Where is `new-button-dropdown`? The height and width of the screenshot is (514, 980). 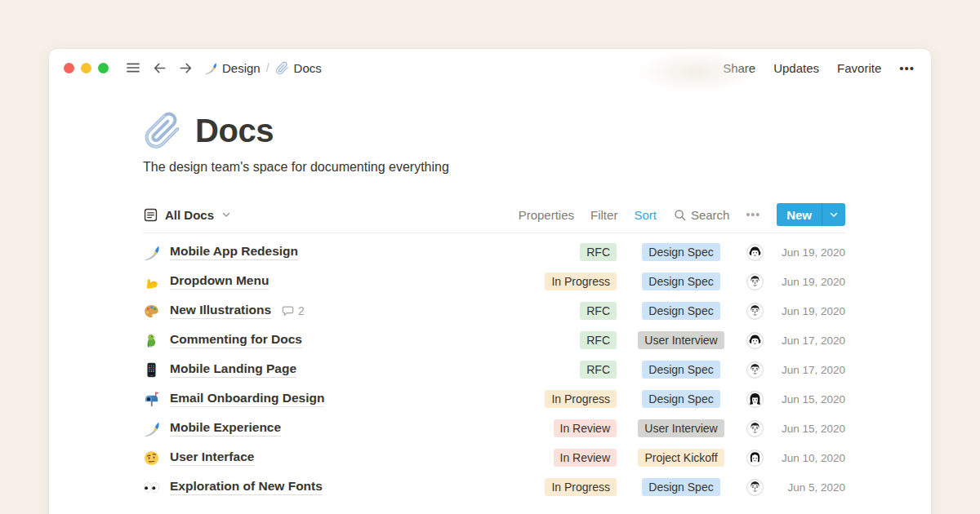
new-button-dropdown is located at coordinates (833, 215).